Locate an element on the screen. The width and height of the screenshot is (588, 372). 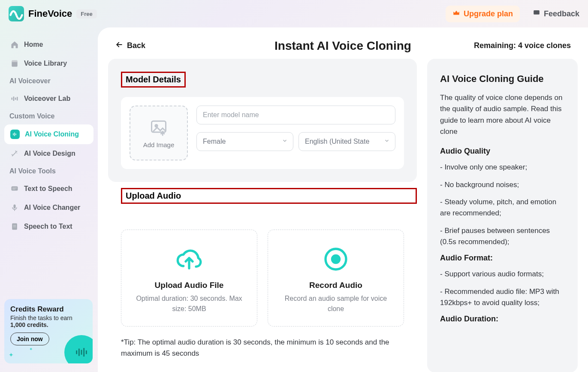
feedback-button: Feedback is located at coordinates (556, 14).